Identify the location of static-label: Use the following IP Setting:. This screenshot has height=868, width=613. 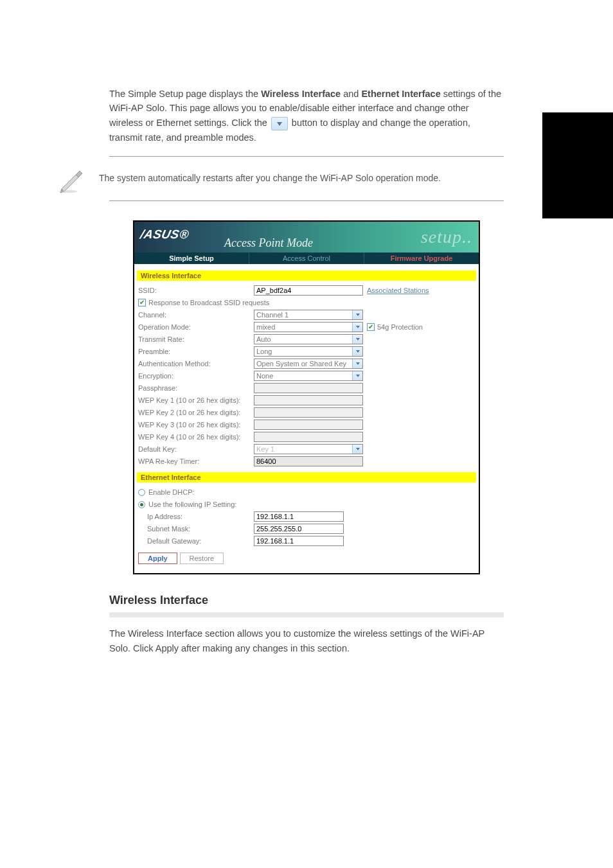
(193, 504).